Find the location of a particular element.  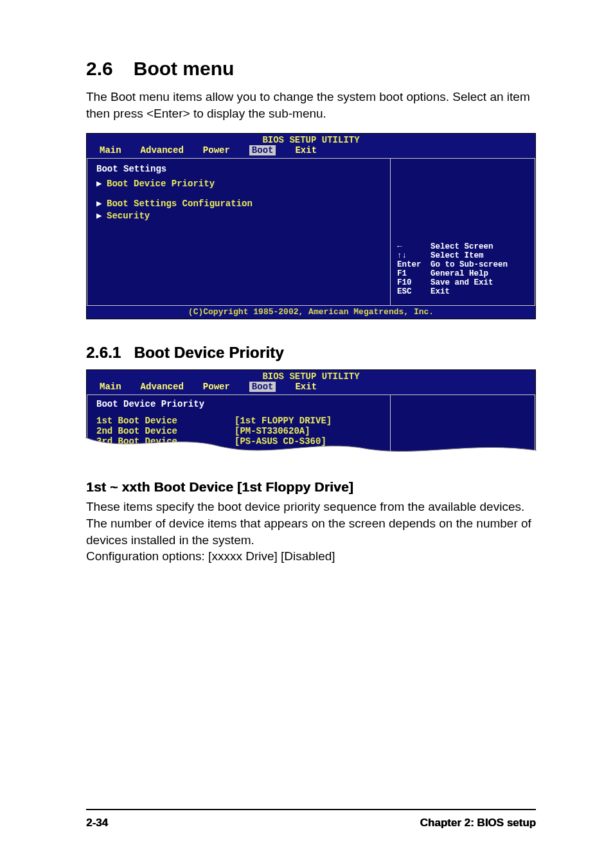

arrow-left-icon: ← is located at coordinates (411, 247).